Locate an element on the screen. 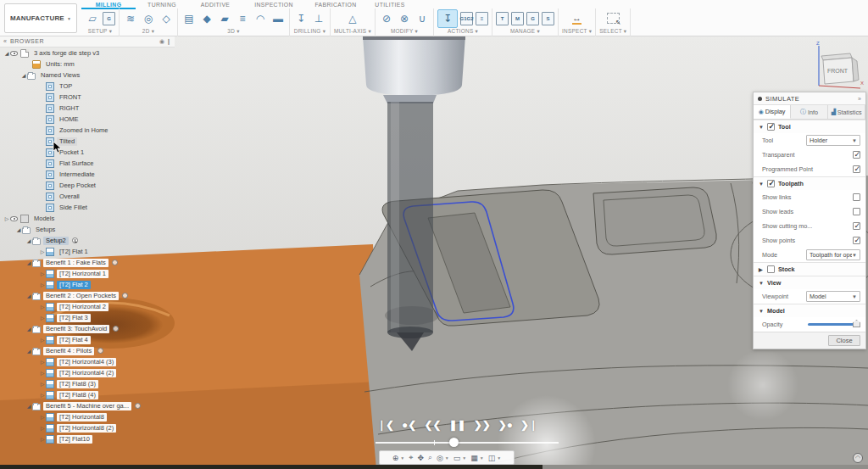 This screenshot has width=868, height=469. template-library-icon: S is located at coordinates (548, 19).